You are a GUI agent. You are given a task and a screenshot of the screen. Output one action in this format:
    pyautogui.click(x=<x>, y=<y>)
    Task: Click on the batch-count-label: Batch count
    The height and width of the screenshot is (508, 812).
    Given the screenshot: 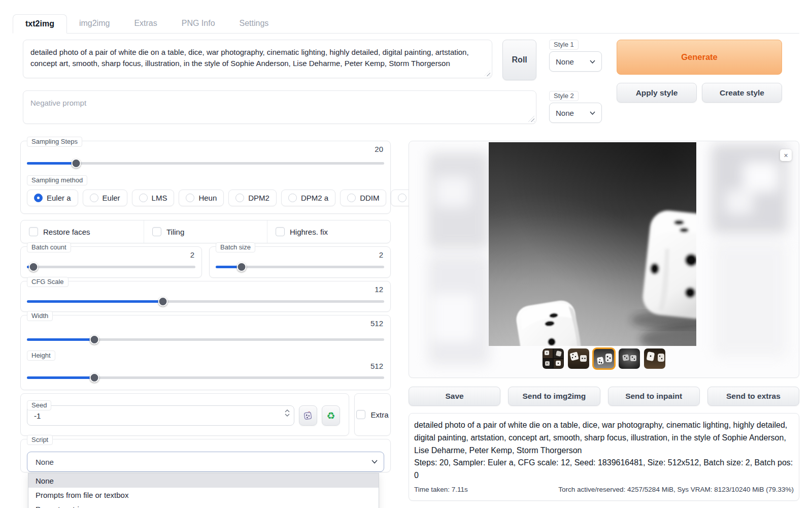 What is the action you would take?
    pyautogui.click(x=49, y=247)
    